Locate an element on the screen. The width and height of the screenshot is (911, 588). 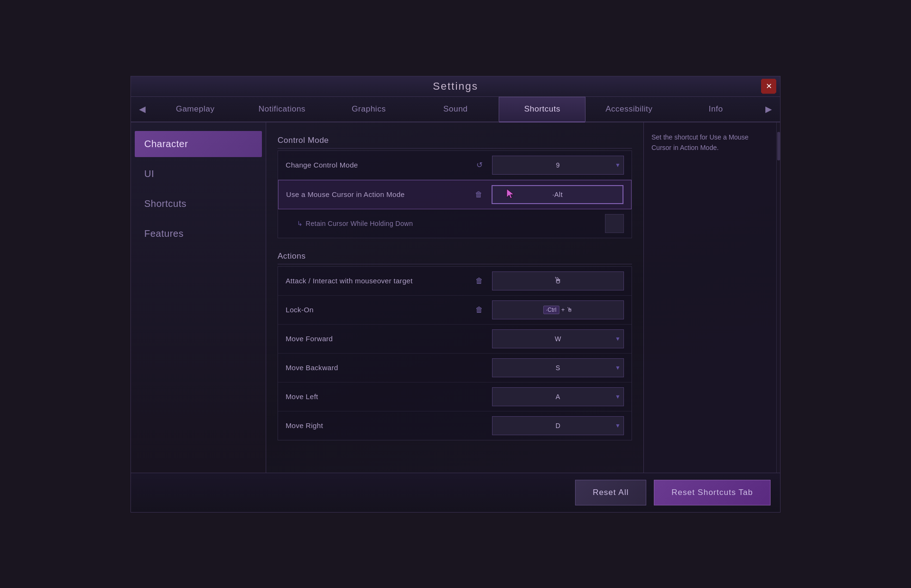
keybind-retain-cursor is located at coordinates (614, 224).